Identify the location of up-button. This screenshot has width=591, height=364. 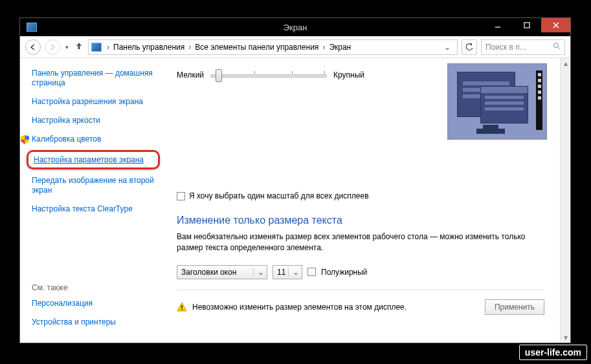
(79, 47).